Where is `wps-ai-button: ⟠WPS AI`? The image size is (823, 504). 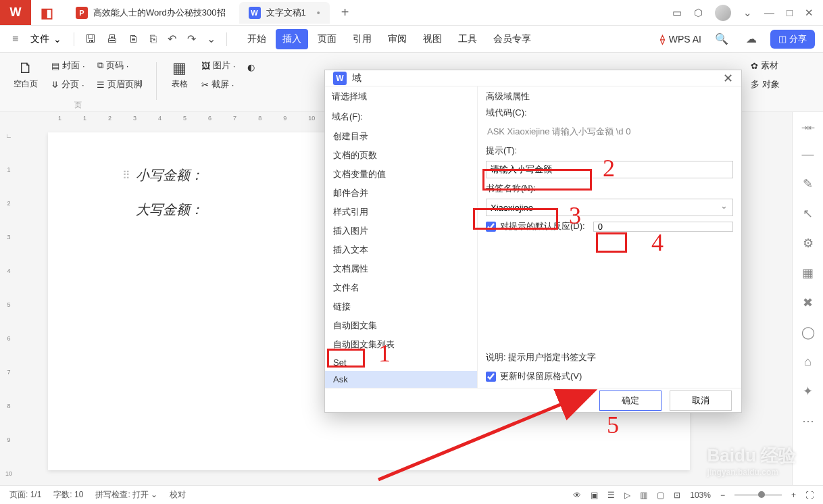 wps-ai-button: ⟠WPS AI is located at coordinates (681, 39).